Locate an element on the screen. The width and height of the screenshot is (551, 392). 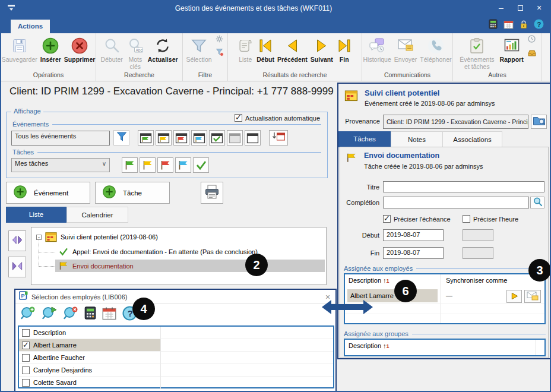
maximize-button is located at coordinates (520, 8).